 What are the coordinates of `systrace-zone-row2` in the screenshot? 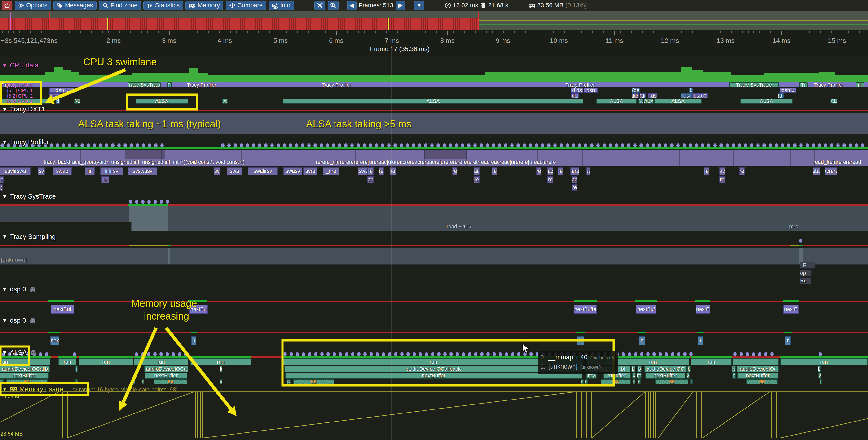 It's located at (434, 218).